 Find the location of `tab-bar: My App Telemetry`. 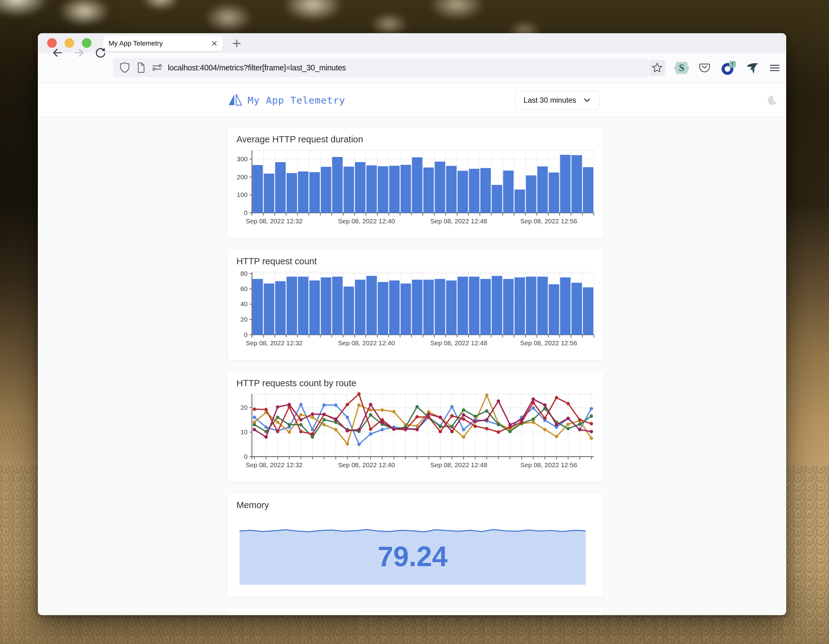

tab-bar: My App Telemetry is located at coordinates (412, 43).